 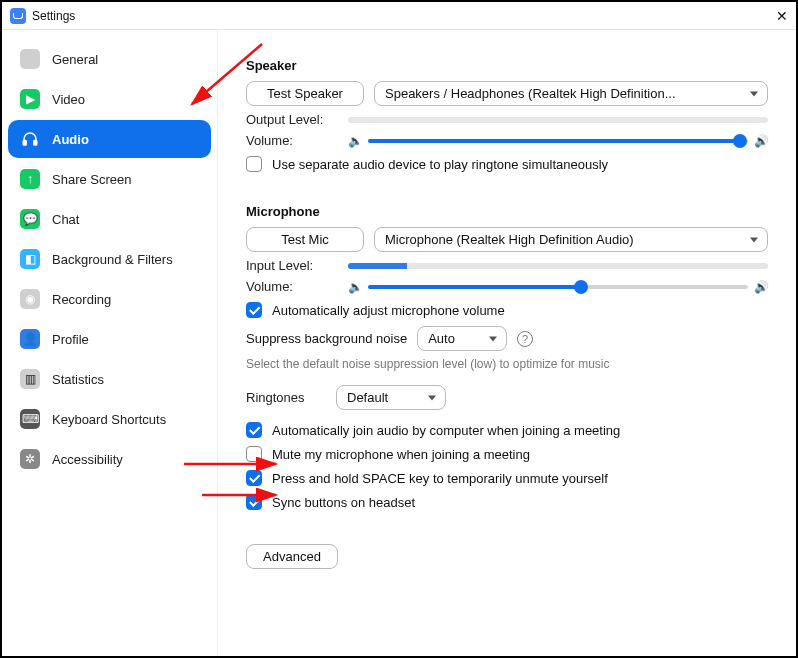 What do you see at coordinates (30, 459) in the screenshot?
I see `accessibility-icon: ✲` at bounding box center [30, 459].